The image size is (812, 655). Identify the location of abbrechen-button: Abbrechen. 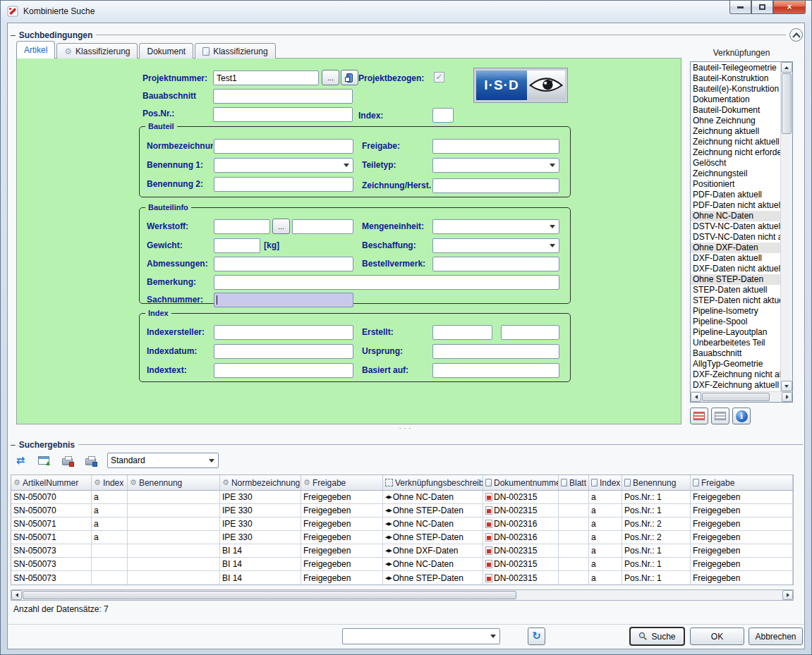
(776, 636).